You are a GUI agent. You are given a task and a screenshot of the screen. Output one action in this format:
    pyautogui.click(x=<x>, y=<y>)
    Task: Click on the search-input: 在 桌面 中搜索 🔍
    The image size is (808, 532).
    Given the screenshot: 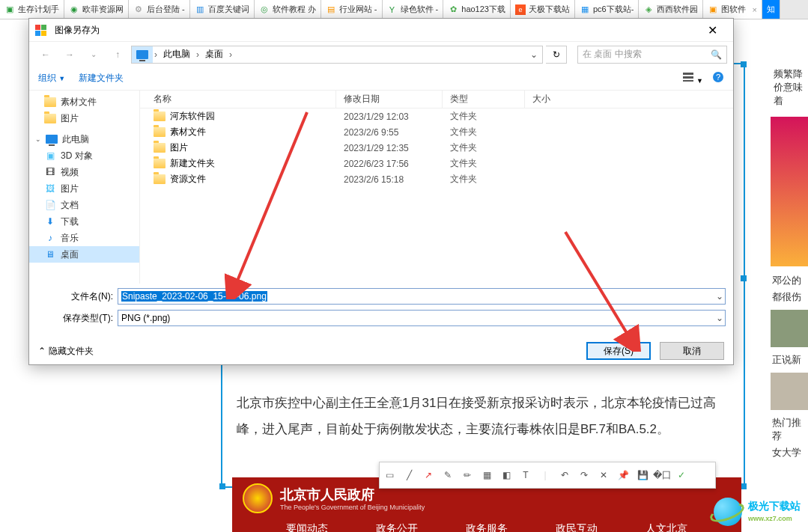 What is the action you would take?
    pyautogui.click(x=652, y=55)
    